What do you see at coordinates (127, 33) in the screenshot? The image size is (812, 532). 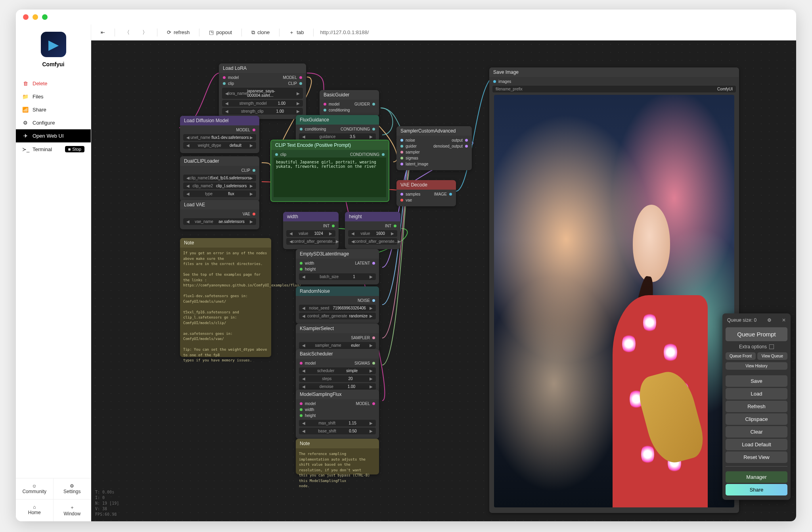 I see `back-button: 〈` at bounding box center [127, 33].